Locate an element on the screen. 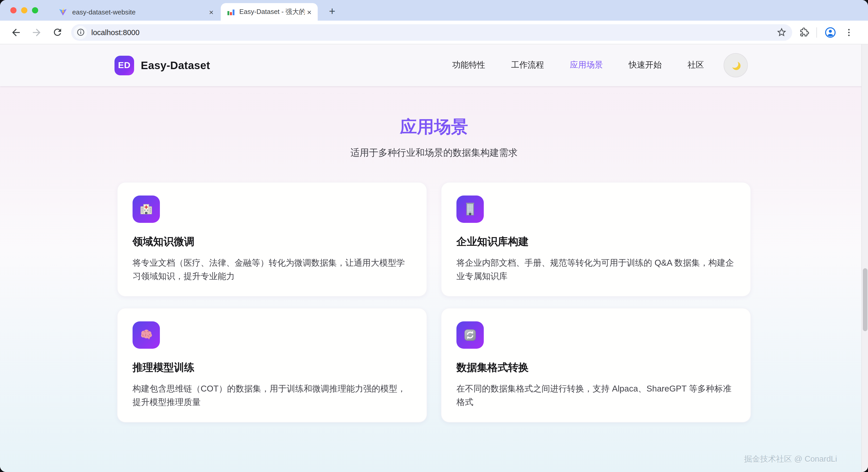  nav-item-features: 功能特性 is located at coordinates (469, 65).